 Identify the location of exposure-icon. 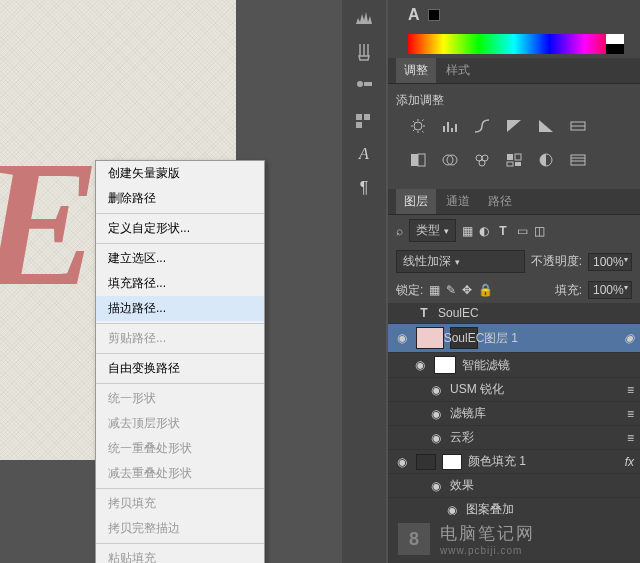
(514, 126).